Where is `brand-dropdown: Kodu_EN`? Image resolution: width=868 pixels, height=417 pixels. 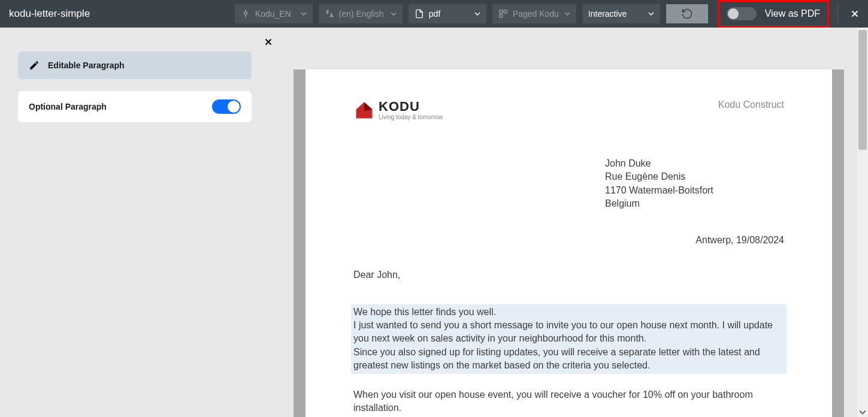
brand-dropdown: Kodu_EN is located at coordinates (274, 14).